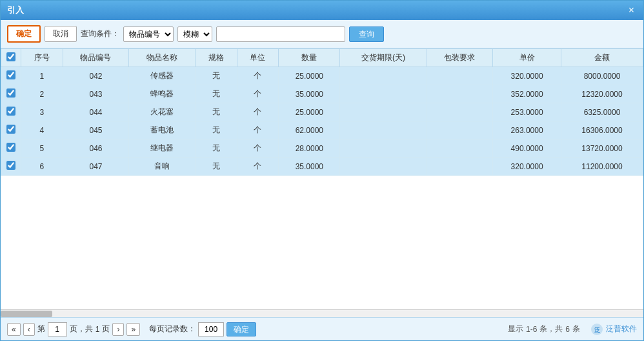  Describe the element at coordinates (323, 167) in the screenshot. I see `table-row: 6047音响无个35.0000320.000011200.0000` at that location.